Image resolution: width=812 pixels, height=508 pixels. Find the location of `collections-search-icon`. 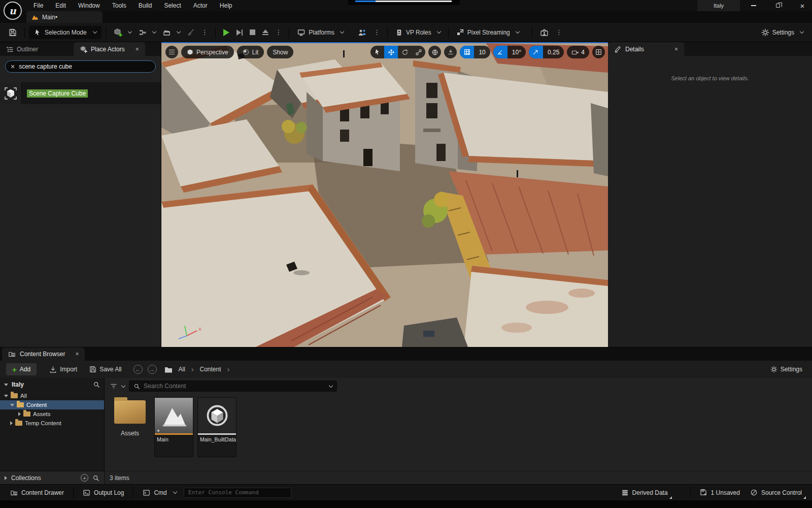

collections-search-icon is located at coordinates (96, 478).